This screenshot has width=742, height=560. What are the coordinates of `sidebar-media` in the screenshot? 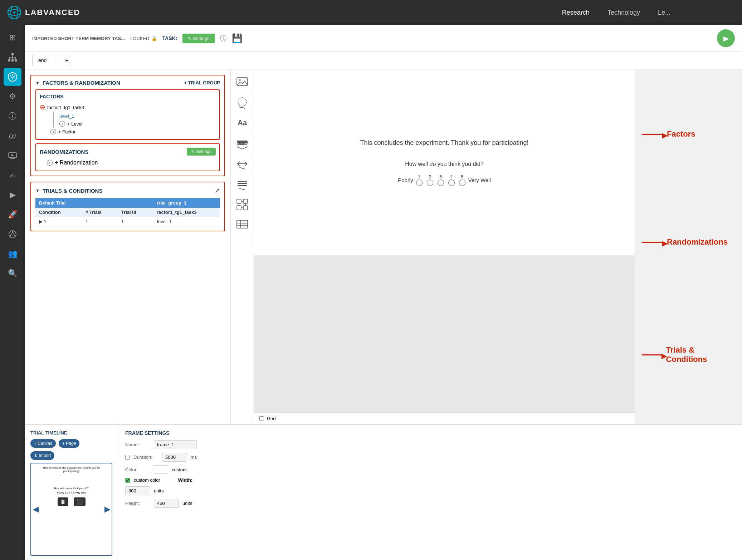 It's located at (13, 156).